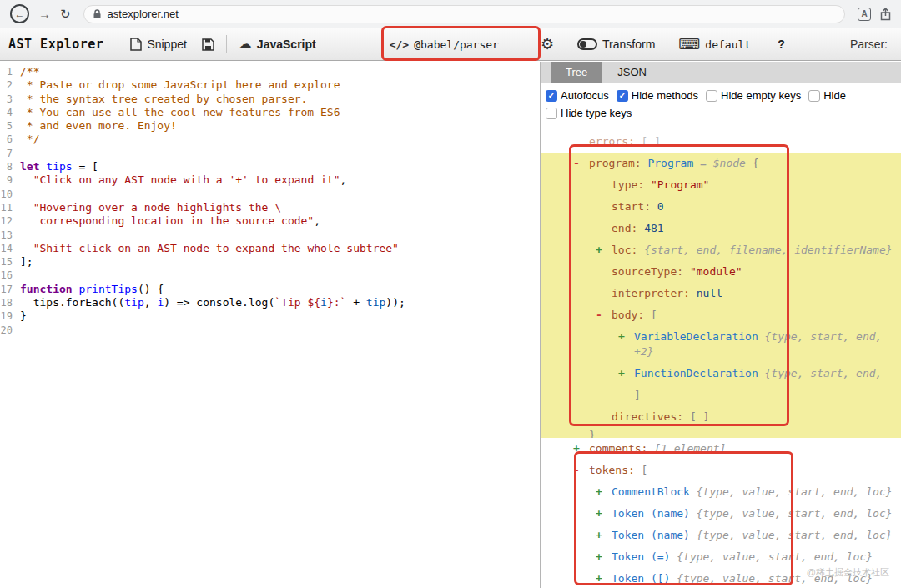 This screenshot has height=588, width=901. What do you see at coordinates (721, 73) in the screenshot?
I see `ast-tab-bar: TreeJSON` at bounding box center [721, 73].